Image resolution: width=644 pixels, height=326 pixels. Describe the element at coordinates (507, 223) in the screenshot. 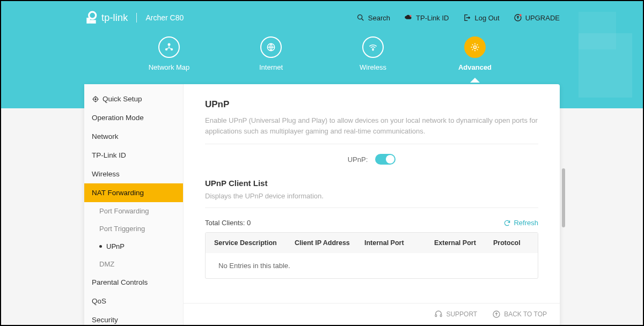

I see `refresh-icon` at that location.